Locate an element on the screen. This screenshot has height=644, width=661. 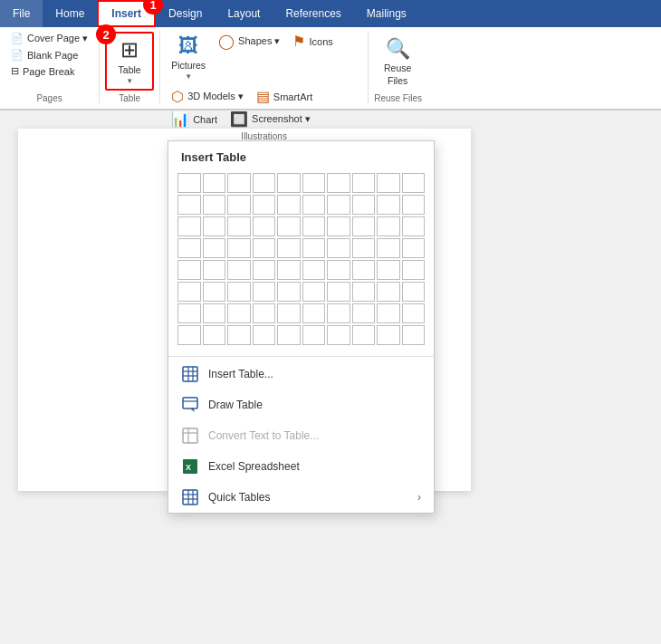
excel-spreadsheet-item: X Excel Spreadsheet is located at coordinates (301, 466).